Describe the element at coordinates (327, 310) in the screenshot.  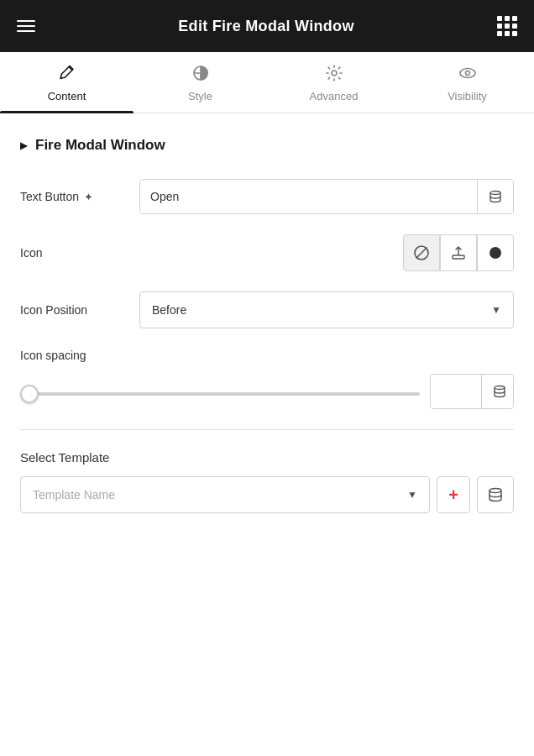
I see `icon-position-dropdown: Before ▼` at that location.